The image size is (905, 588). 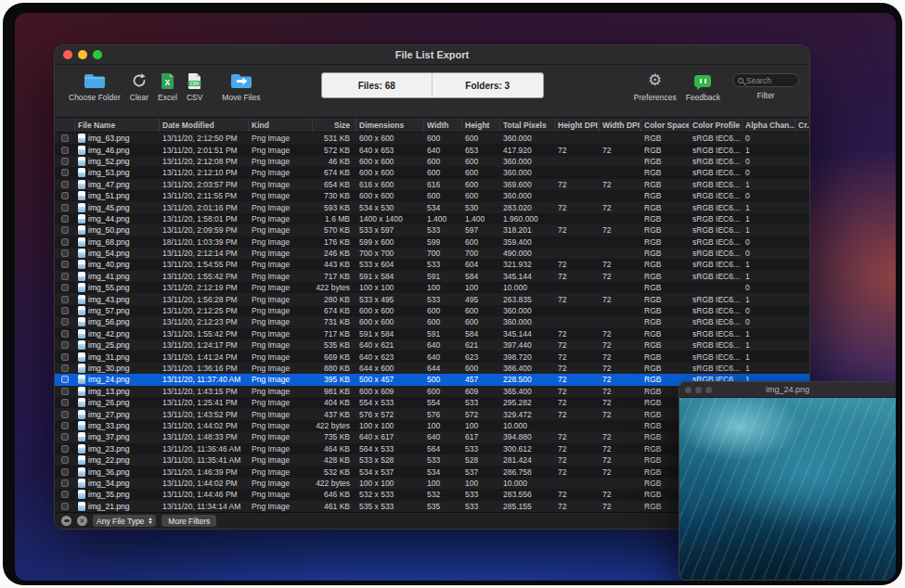 I want to click on preview-zoom-button, so click(x=709, y=390).